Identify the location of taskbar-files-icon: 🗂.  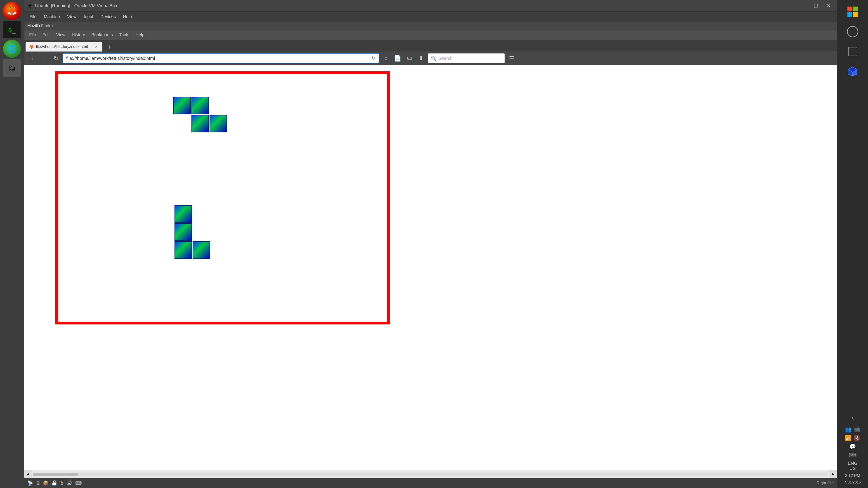
(12, 68).